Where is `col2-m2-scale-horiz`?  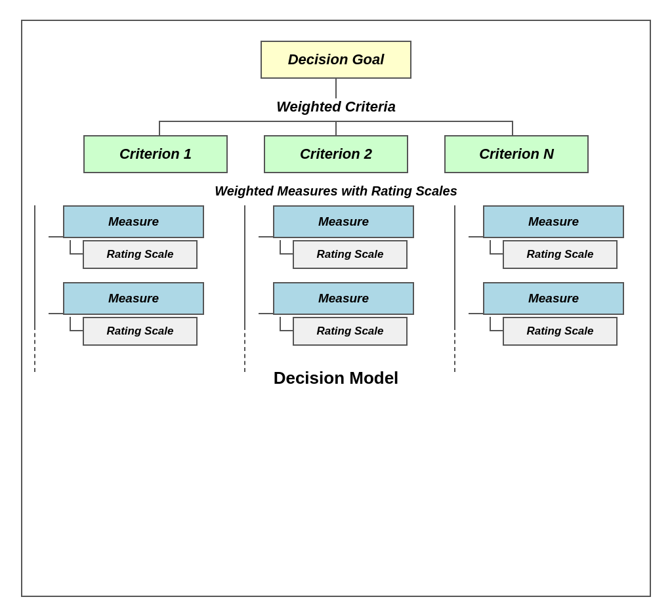
col2-m2-scale-horiz is located at coordinates (286, 331).